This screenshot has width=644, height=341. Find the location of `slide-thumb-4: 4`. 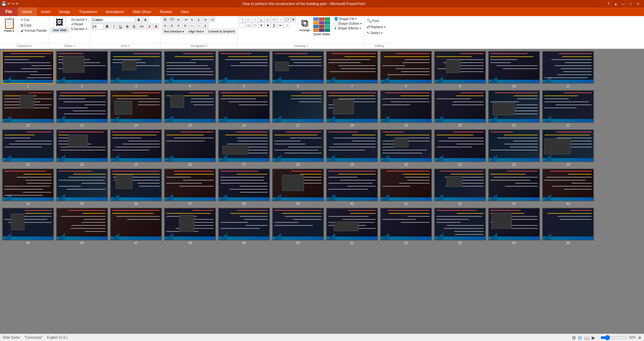

slide-thumb-4: 4 is located at coordinates (190, 70).